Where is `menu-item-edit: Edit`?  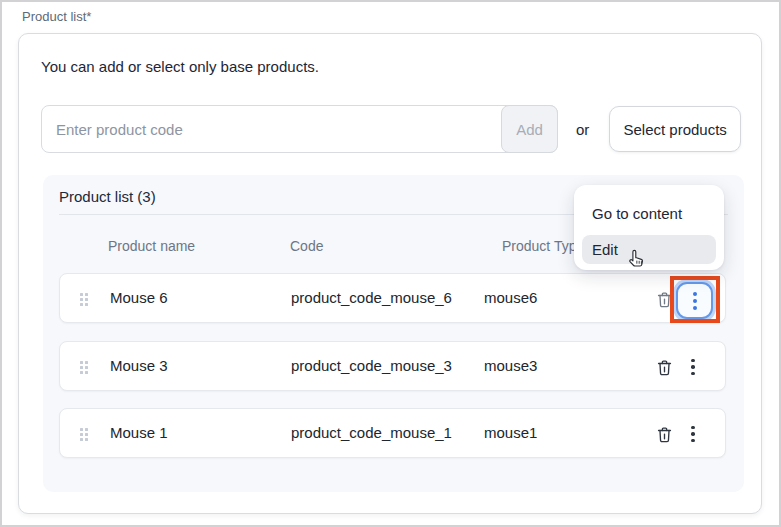
menu-item-edit: Edit is located at coordinates (649, 250).